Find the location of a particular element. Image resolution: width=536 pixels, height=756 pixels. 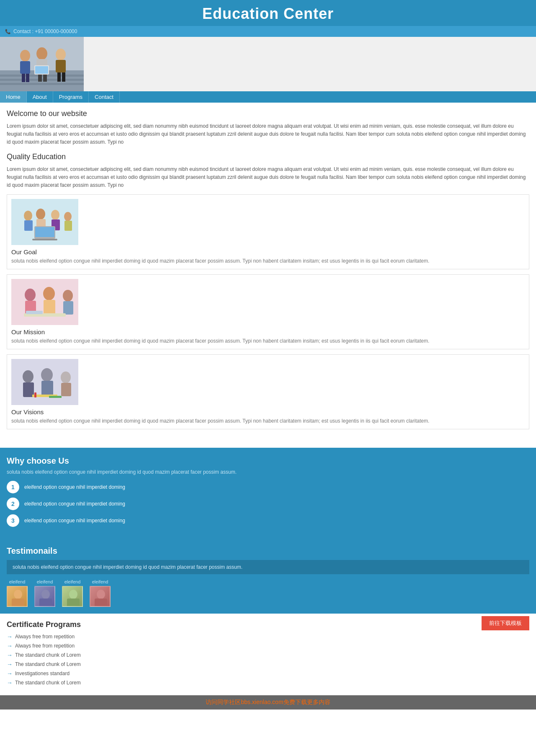

card-mission-title: Our Mission is located at coordinates (268, 332).